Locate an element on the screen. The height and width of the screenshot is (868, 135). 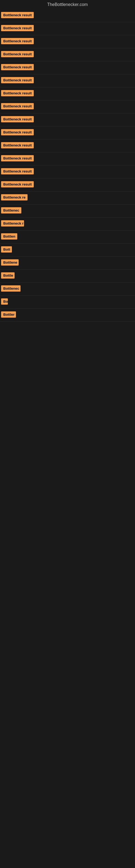
bottleneck-result-bar: Bo is located at coordinates (4, 302).